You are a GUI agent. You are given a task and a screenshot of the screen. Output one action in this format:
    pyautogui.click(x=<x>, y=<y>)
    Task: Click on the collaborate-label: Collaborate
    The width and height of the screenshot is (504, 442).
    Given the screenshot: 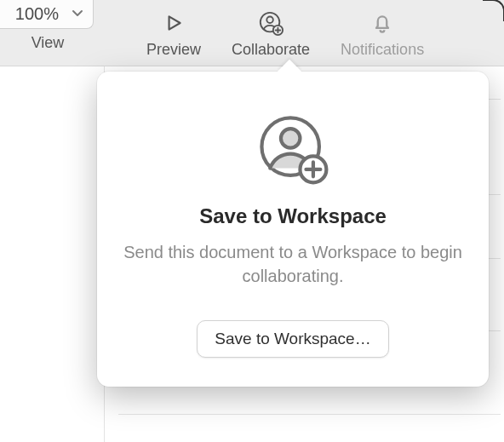 What is the action you would take?
    pyautogui.click(x=271, y=49)
    